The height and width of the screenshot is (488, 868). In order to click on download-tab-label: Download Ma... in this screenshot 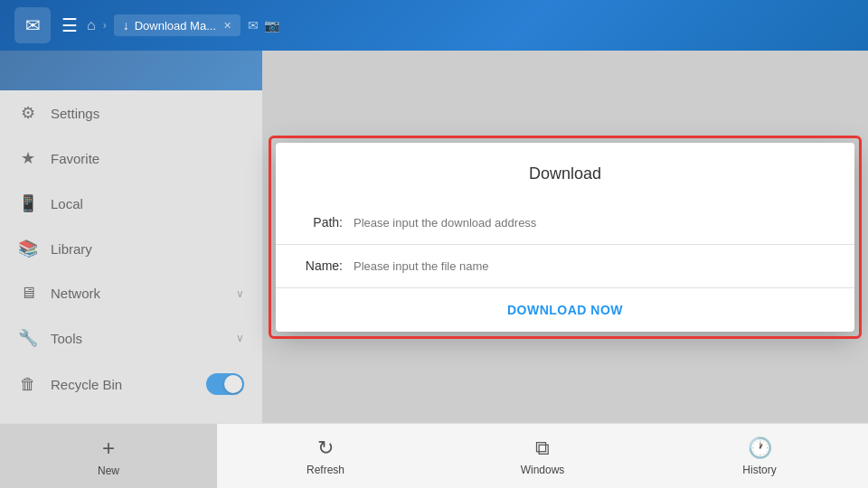, I will do `click(175, 25)`.